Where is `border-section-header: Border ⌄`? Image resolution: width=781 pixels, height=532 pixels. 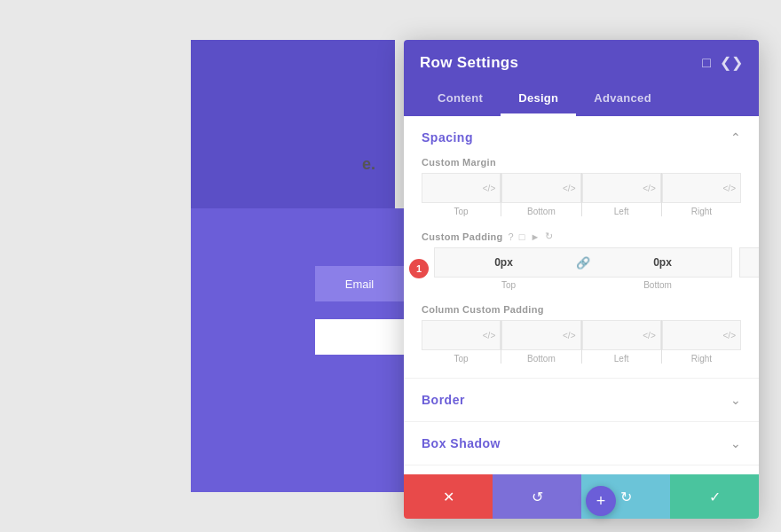 border-section-header: Border ⌄ is located at coordinates (581, 400).